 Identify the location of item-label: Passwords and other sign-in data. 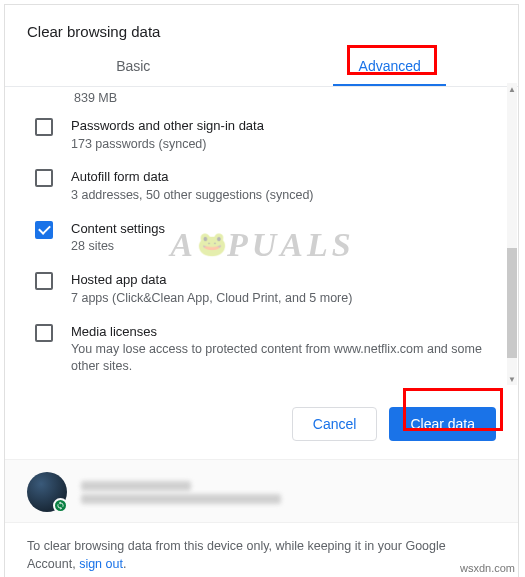
(168, 126).